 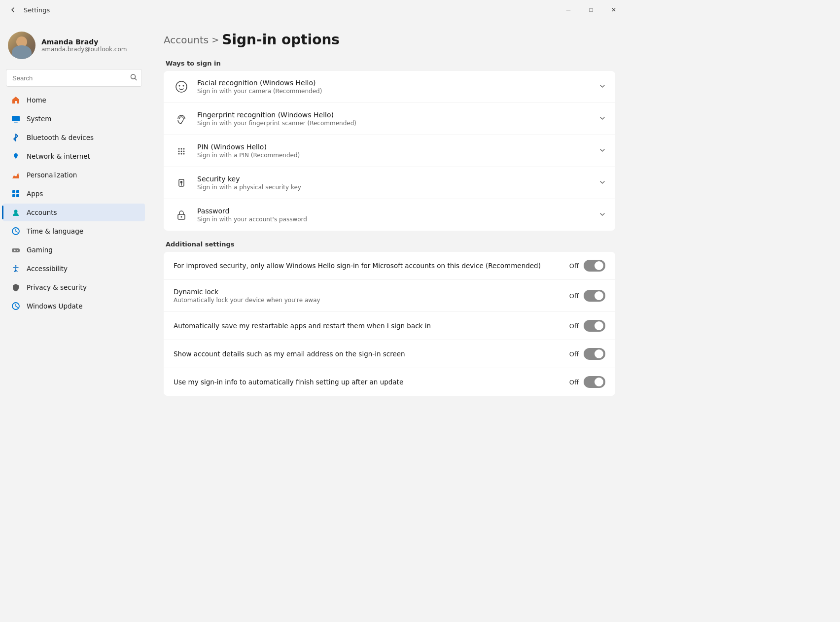 I want to click on sidebar-label-privacy: Privacy & security, so click(x=57, y=287).